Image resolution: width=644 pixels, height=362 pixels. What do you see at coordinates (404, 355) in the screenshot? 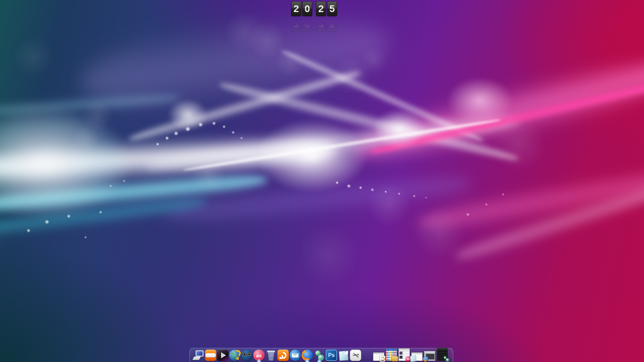
I see `lastfm-window: as` at bounding box center [404, 355].